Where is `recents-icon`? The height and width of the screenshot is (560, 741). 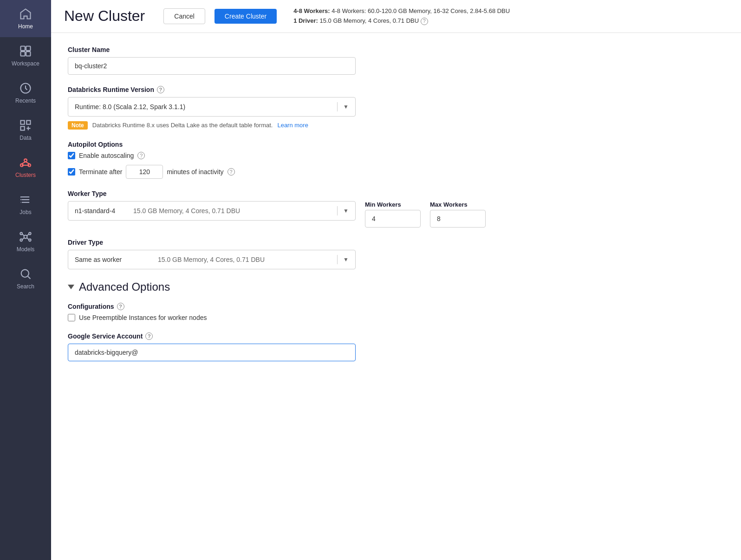 recents-icon is located at coordinates (26, 88).